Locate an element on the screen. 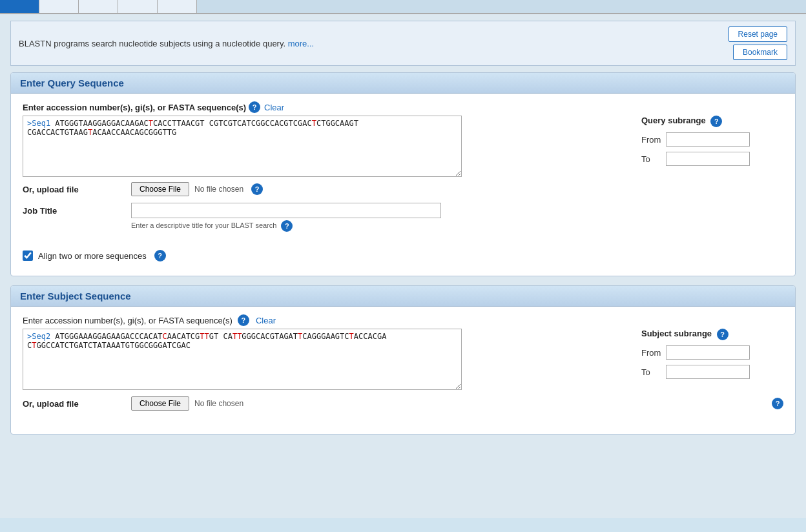 The width and height of the screenshot is (806, 532). query-upload-help-icon: ? is located at coordinates (257, 189).